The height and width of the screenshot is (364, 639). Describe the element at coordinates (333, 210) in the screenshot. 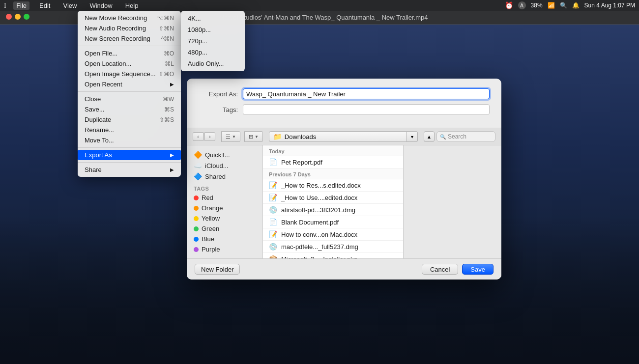

I see `file-afirstsoft-dmg: 💿 afirstsoft-pd...383201.dmg` at that location.